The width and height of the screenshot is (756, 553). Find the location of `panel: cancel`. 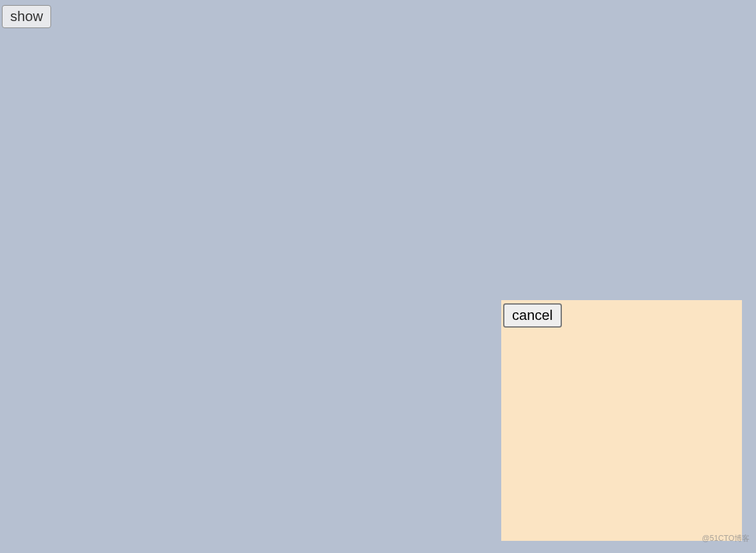

panel: cancel is located at coordinates (622, 420).